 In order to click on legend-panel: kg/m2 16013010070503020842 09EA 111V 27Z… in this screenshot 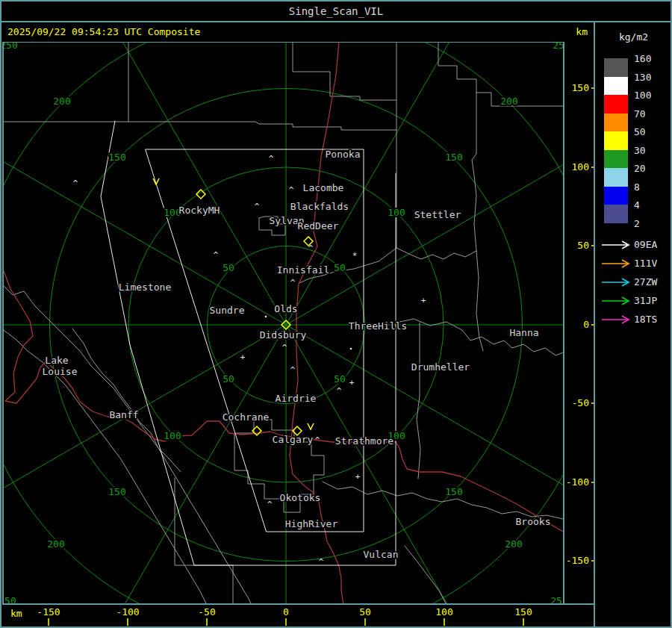, I will do `click(633, 324)`.